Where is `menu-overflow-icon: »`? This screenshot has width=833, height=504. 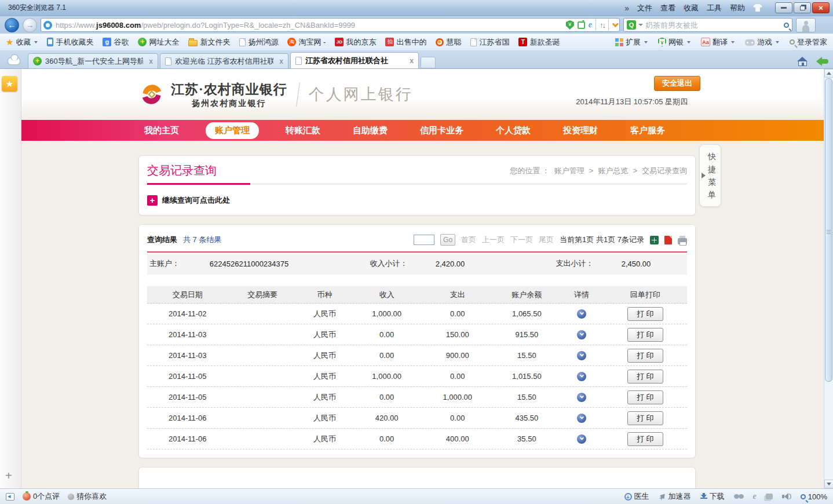 menu-overflow-icon: » is located at coordinates (627, 8).